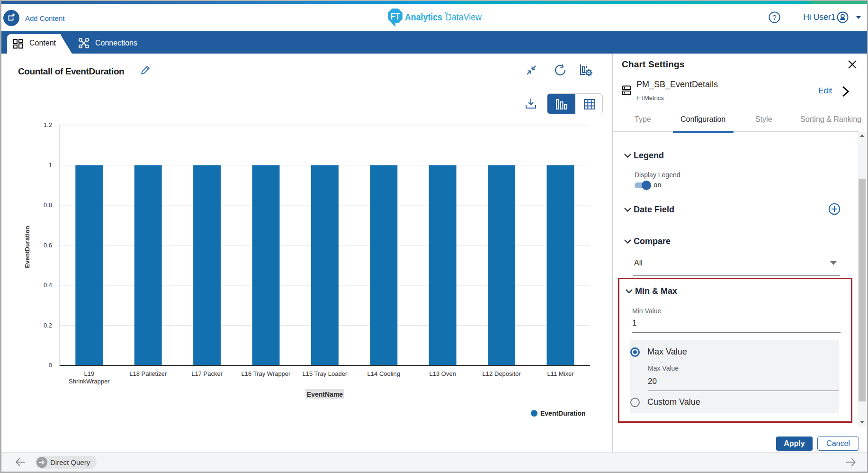  What do you see at coordinates (561, 373) in the screenshot?
I see `svg-text: L11 Mixer` at bounding box center [561, 373].